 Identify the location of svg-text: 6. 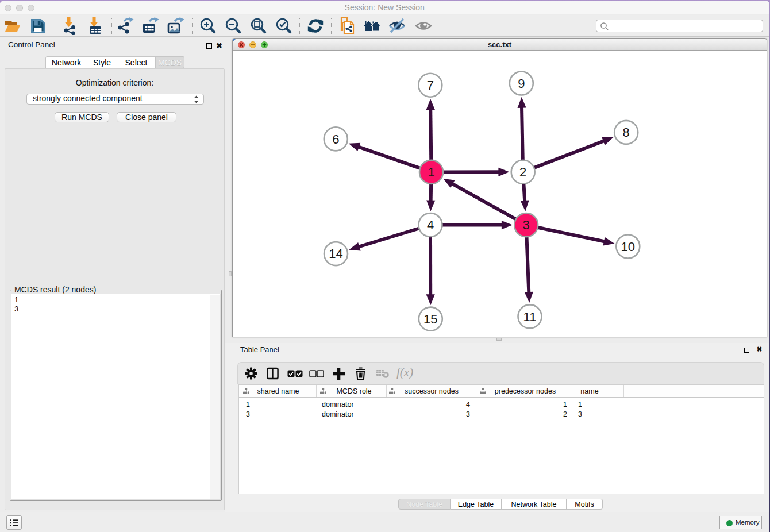
(336, 139).